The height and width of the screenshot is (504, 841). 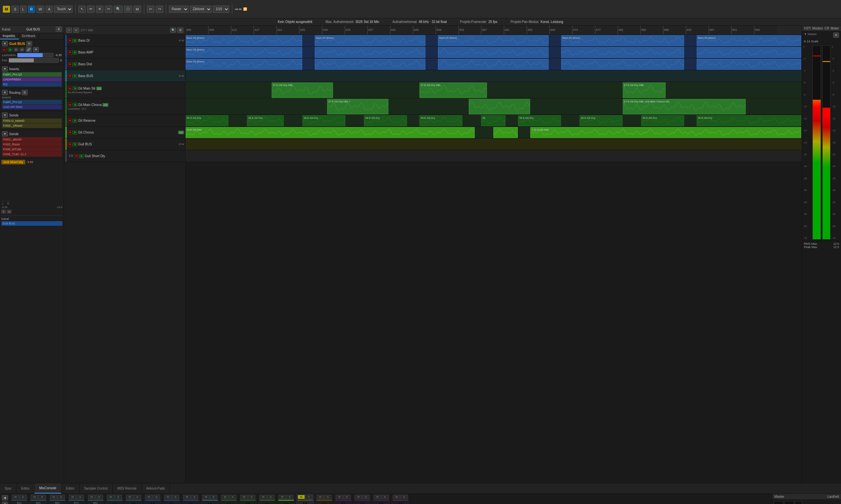 What do you see at coordinates (70, 88) in the screenshot?
I see `git-main-str-mute: M` at bounding box center [70, 88].